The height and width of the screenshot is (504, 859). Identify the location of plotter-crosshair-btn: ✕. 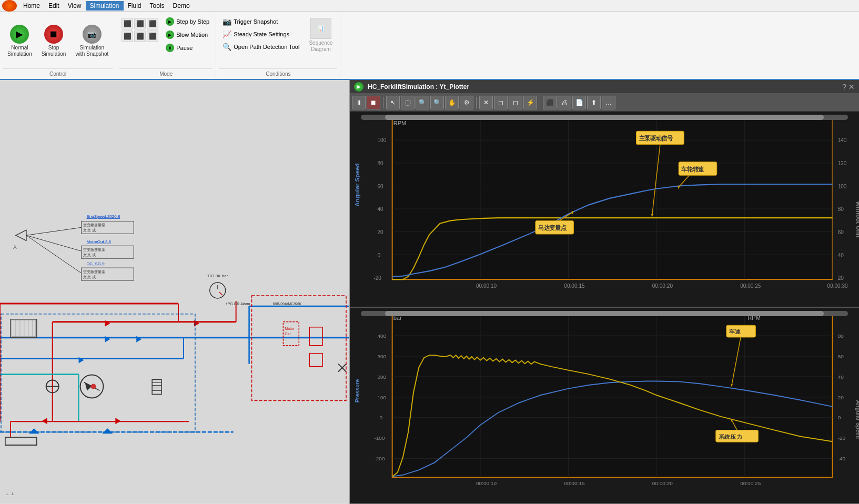
(486, 103).